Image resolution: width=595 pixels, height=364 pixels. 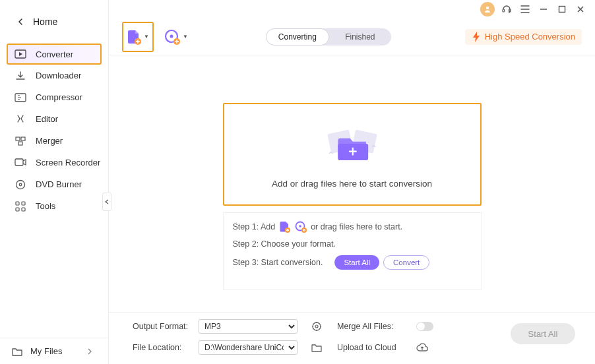 I want to click on open-folder-icon, so click(x=317, y=348).